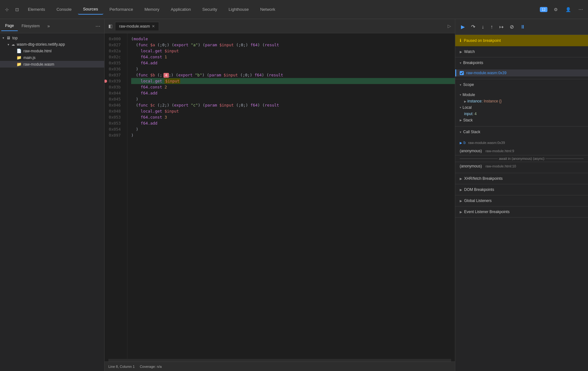 The width and height of the screenshot is (588, 371). What do you see at coordinates (48, 26) in the screenshot?
I see `sidebar-tab-more: »` at bounding box center [48, 26].